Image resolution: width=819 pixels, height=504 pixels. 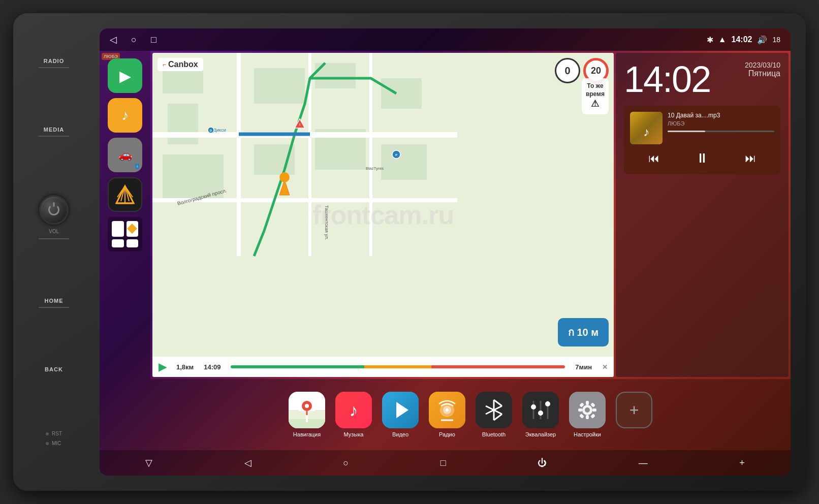 What do you see at coordinates (494, 415) in the screenshot?
I see `dock-app-bluetooth: Bluetooth` at bounding box center [494, 415].